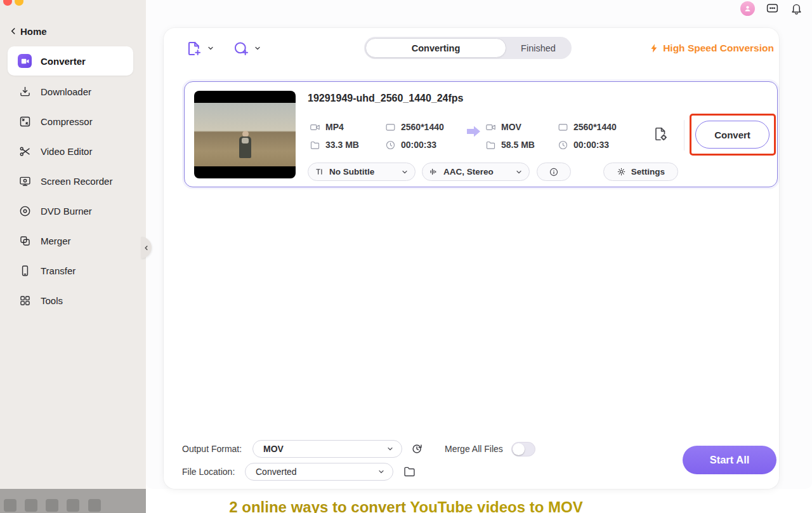 This screenshot has width=812, height=513. I want to click on feedback-button, so click(773, 9).